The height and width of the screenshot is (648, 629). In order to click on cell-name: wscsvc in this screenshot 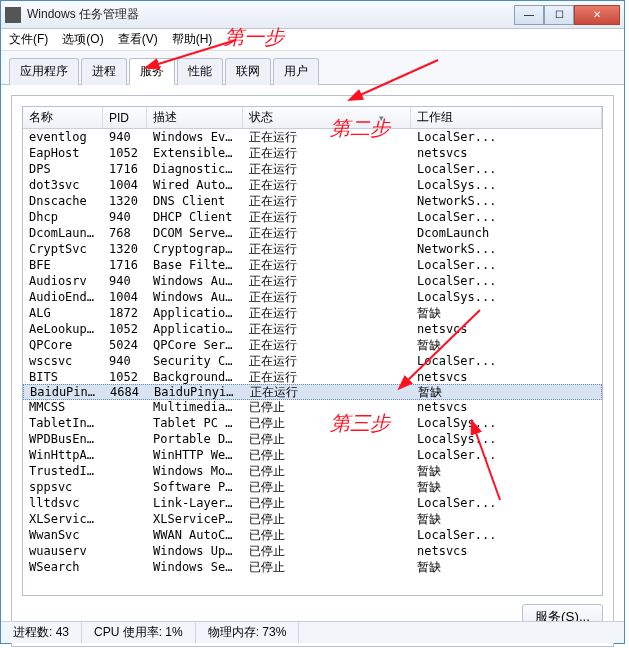, I will do `click(63, 361)`.